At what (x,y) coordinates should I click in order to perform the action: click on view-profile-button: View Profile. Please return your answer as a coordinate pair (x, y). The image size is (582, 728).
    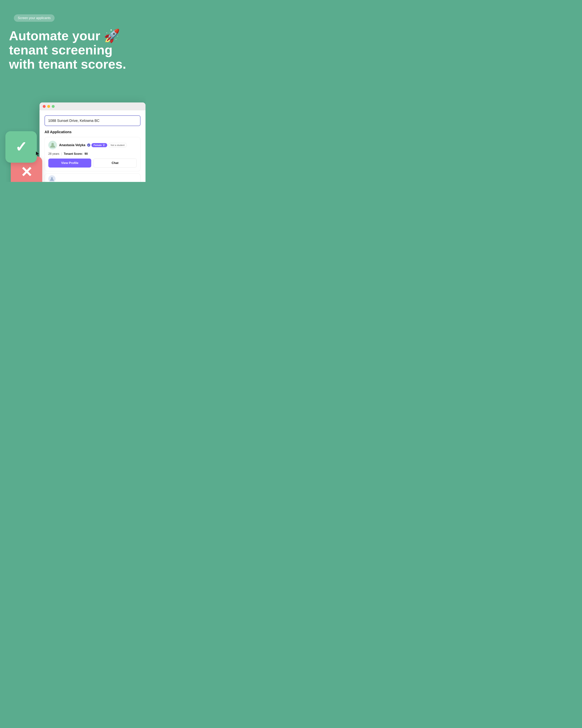
    Looking at the image, I should click on (70, 163).